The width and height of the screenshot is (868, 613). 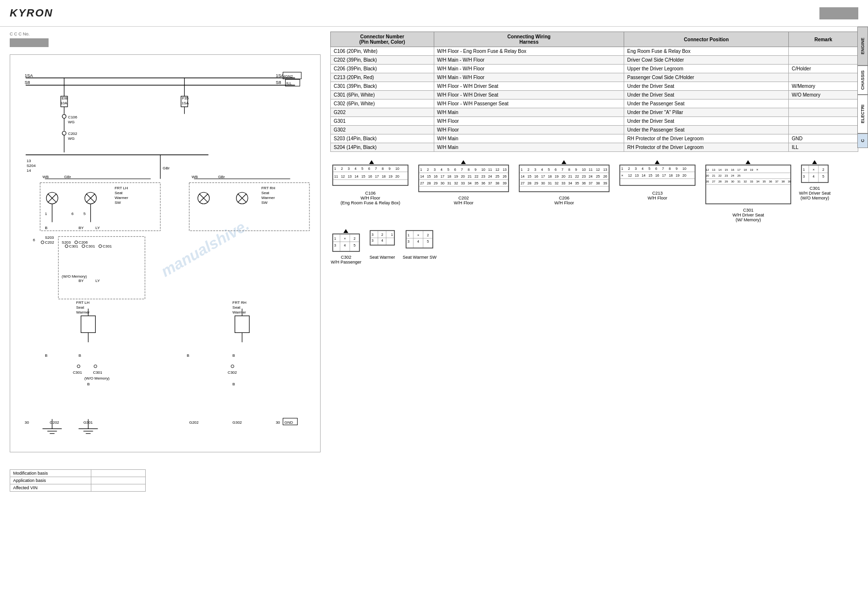 I want to click on connector-table: Connector Number(Pin Number, Color) Conn…, so click(x=595, y=92).